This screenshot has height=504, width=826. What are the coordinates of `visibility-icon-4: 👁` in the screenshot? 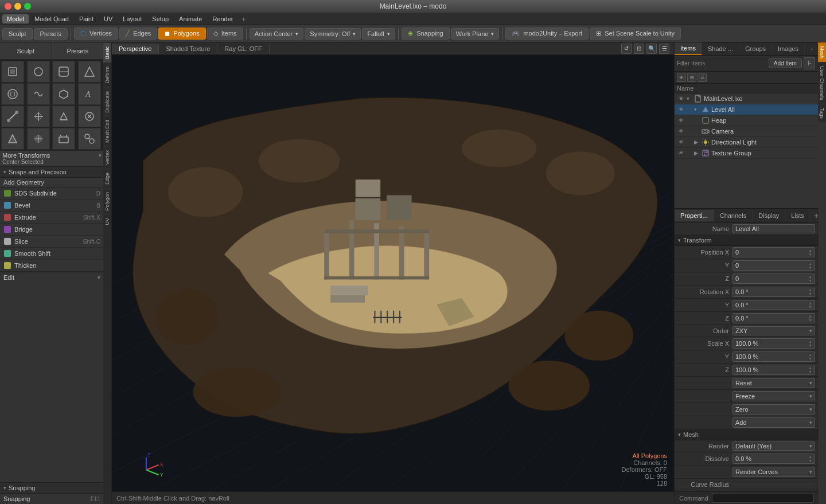 It's located at (681, 131).